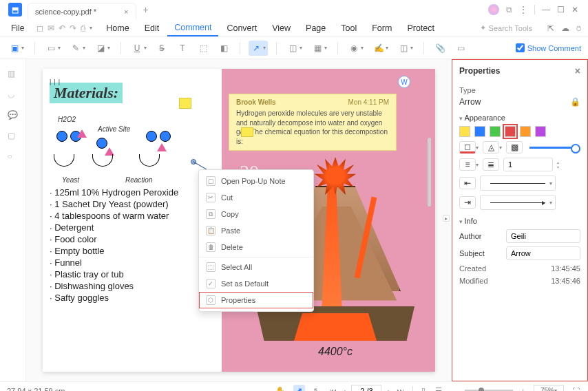  I want to click on canvas-scrollbar, so click(430, 172).